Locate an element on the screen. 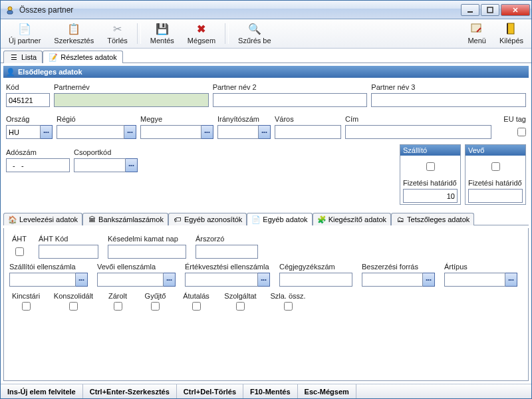  label-address: Cím is located at coordinates (418, 120).